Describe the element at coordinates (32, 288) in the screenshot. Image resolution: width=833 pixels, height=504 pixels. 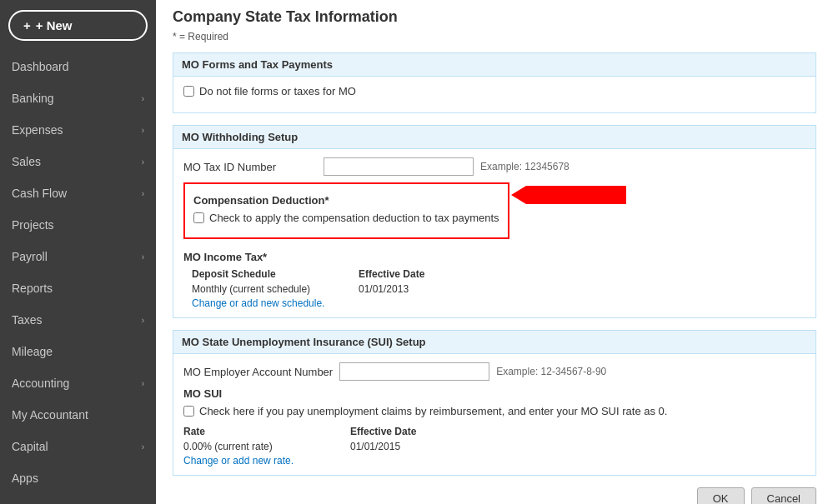
I see `sidebar-item-label: Reports` at that location.